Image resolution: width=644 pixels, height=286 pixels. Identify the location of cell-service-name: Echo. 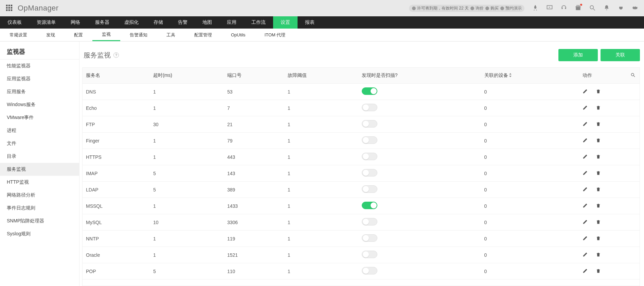
(116, 108).